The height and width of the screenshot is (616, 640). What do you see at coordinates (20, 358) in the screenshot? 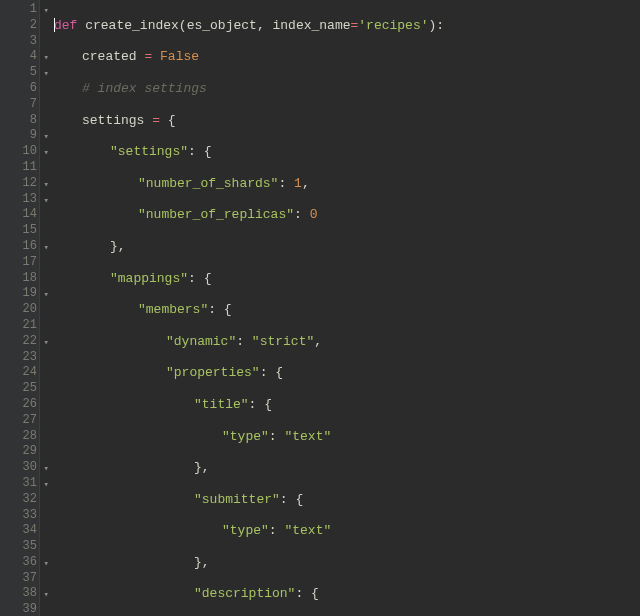
I see `line-number: 23` at bounding box center [20, 358].